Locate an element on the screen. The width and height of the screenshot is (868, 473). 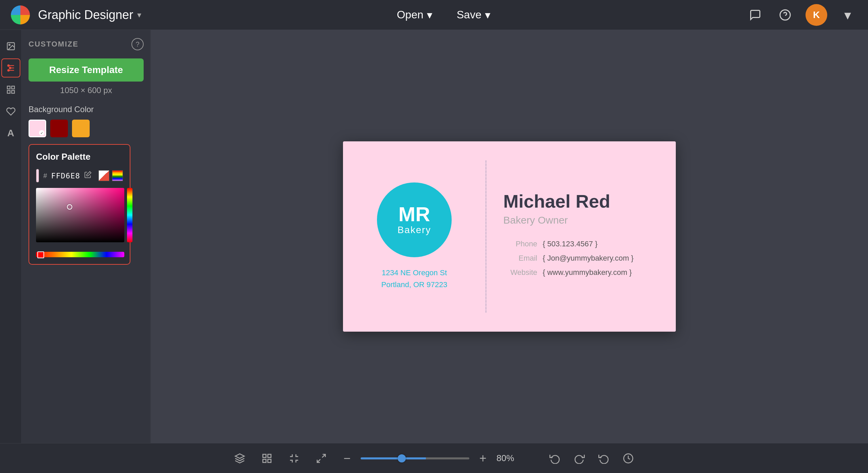
zoom-slider is located at coordinates (415, 458).